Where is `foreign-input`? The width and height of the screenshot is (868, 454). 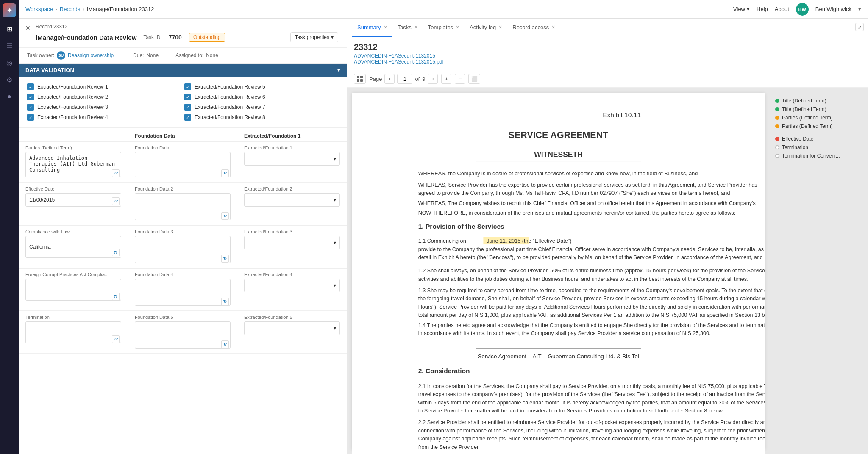
foreign-input is located at coordinates (73, 290).